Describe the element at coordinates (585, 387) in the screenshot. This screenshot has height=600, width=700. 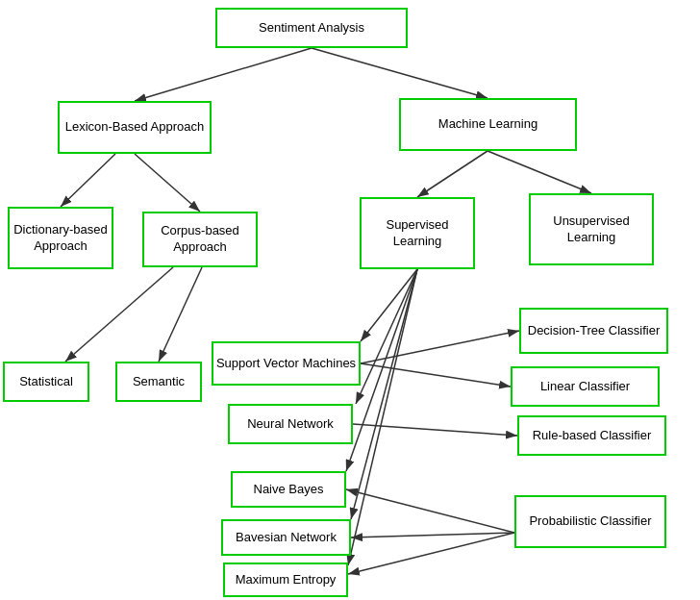
I see `linear-classifier-node: Linear Classifier` at that location.